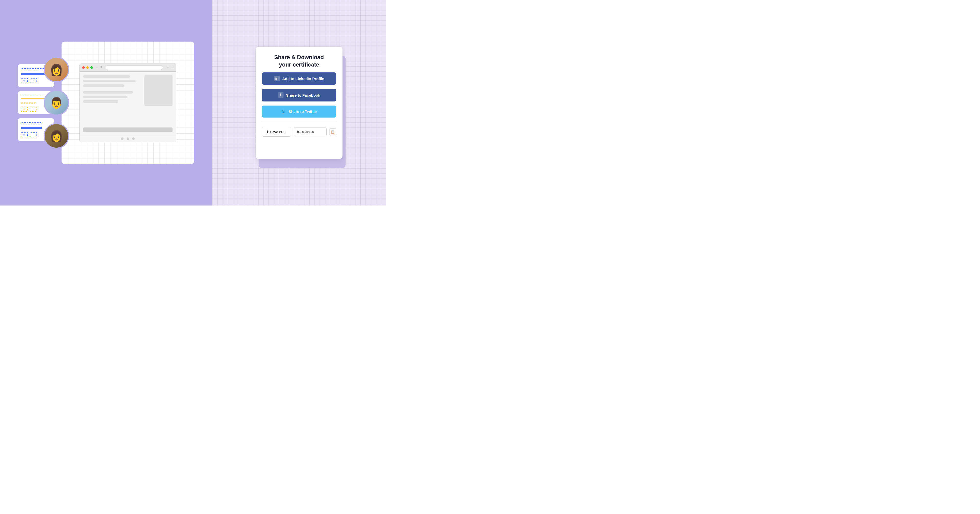  I want to click on browser-minimize-dot, so click(88, 68).